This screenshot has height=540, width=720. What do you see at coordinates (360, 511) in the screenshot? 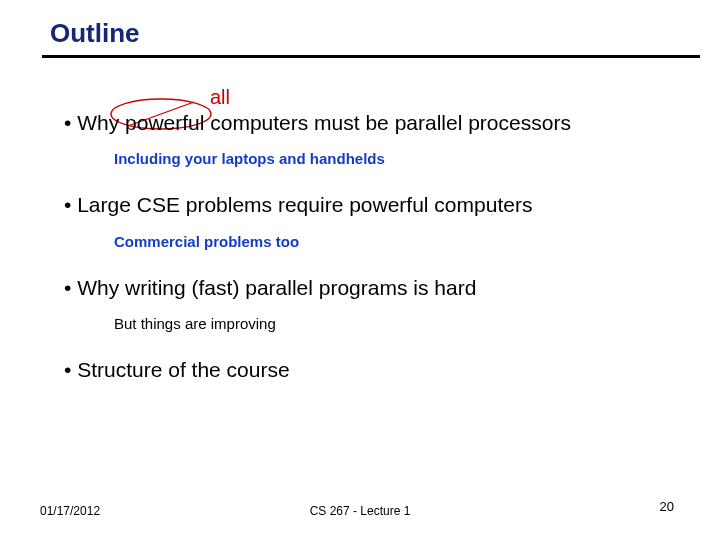
I see `footer-course: CS 267 - Lecture 1` at bounding box center [360, 511].